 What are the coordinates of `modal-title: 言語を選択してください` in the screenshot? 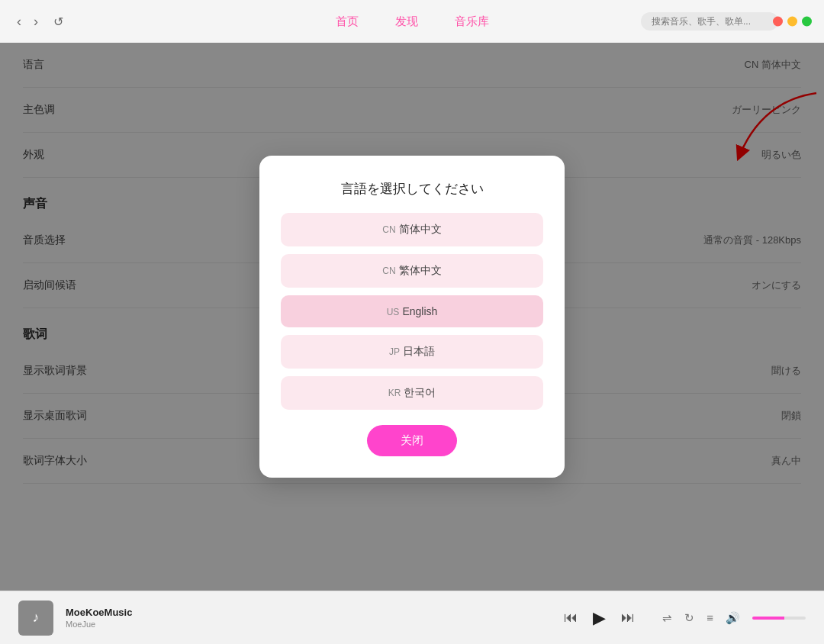 It's located at (412, 189).